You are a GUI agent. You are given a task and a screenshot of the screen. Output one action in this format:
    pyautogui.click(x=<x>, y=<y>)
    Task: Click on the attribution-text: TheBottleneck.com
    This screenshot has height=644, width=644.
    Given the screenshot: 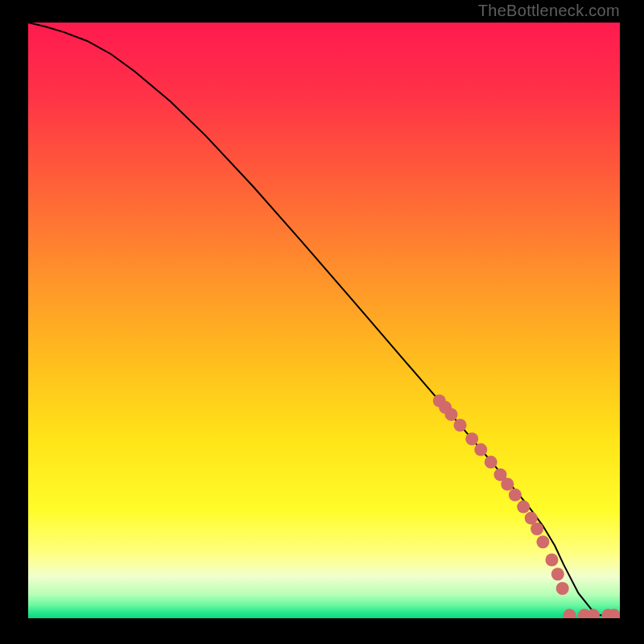 What is the action you would take?
    pyautogui.click(x=549, y=11)
    